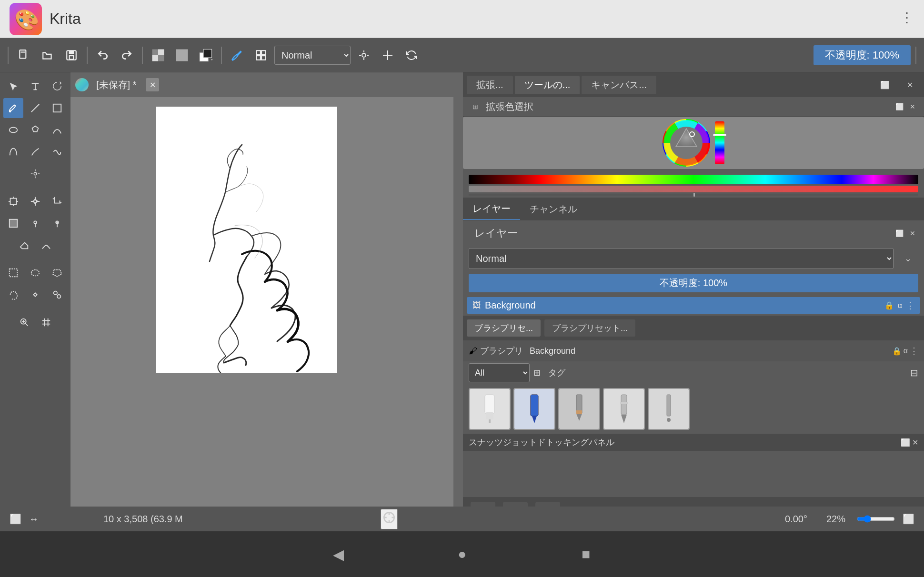  Describe the element at coordinates (876, 519) in the screenshot. I see `zoom-slider` at that location.